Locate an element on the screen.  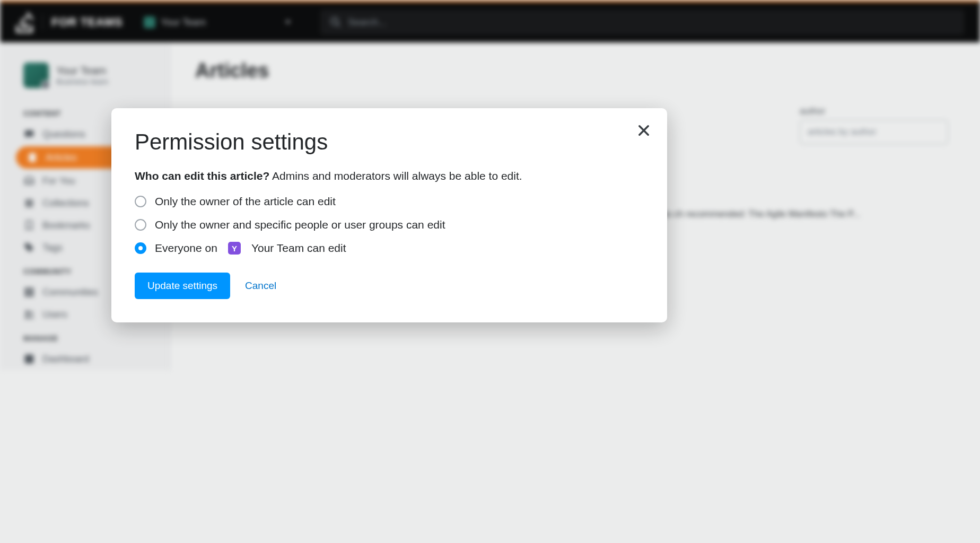
close-icon is located at coordinates (644, 130).